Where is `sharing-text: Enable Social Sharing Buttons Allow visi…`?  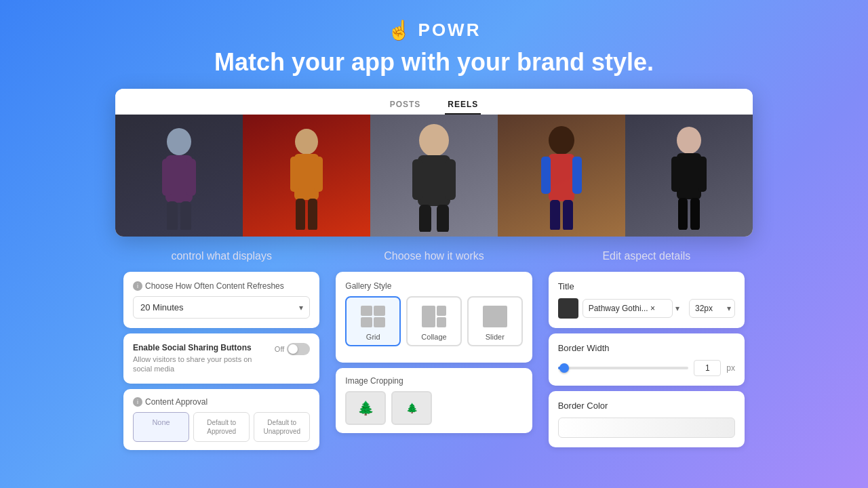 sharing-text: Enable Social Sharing Buttons Allow visi… is located at coordinates (194, 359).